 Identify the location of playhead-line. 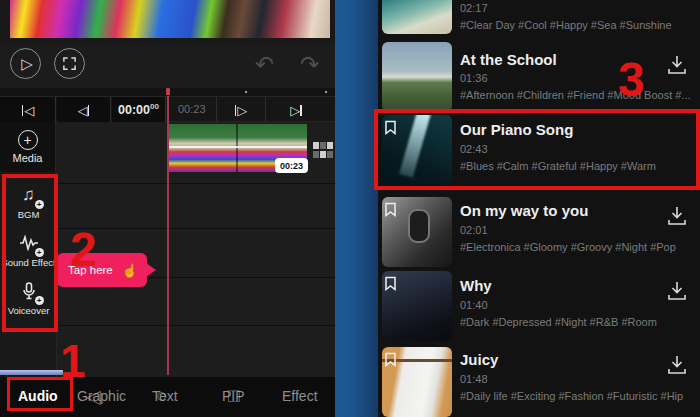
(168, 236).